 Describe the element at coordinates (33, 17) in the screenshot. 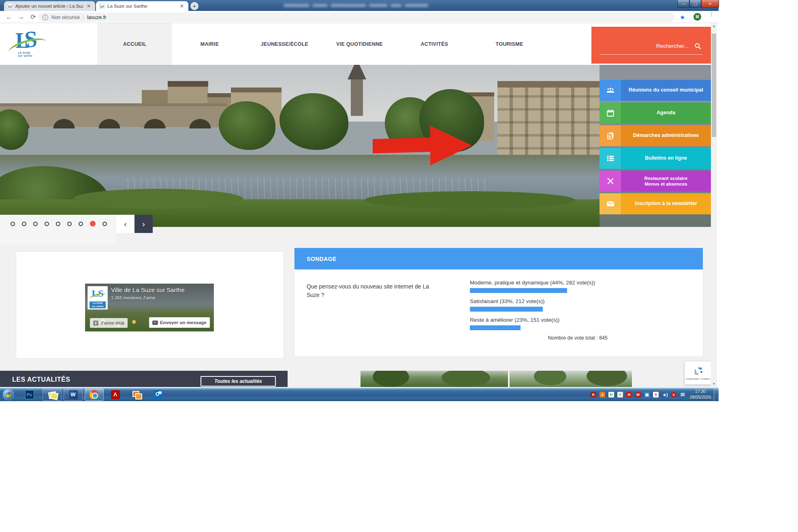

I see `reload-icon: ⟳` at that location.